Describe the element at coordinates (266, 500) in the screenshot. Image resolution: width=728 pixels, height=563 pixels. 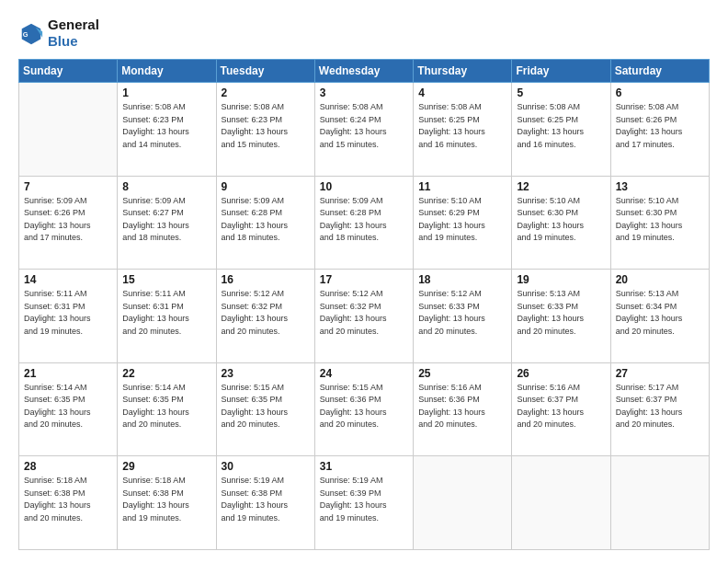
I see `day-info: Sunrise: 5:19 AM Sunset: 6:38 PM Dayligh…` at that location.